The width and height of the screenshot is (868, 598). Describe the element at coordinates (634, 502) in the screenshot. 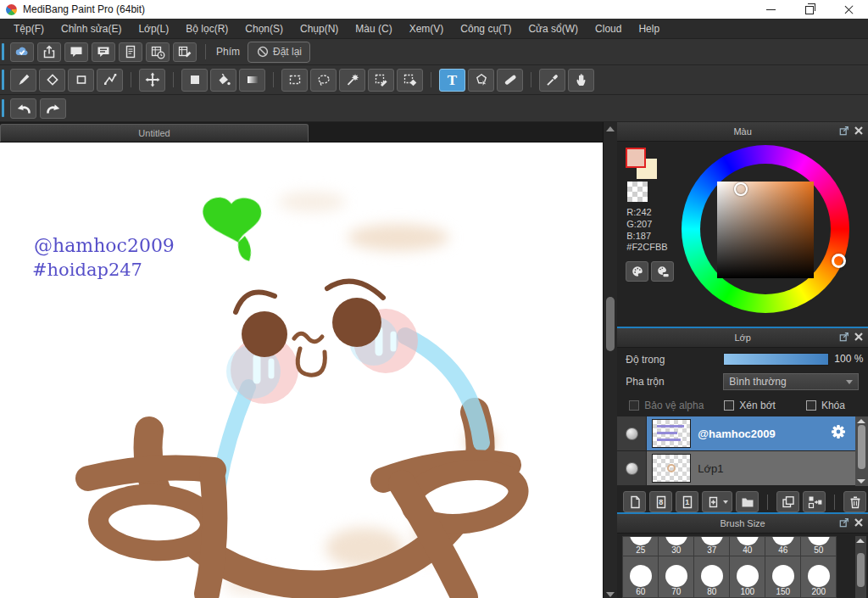

I see `add-layer-button` at that location.